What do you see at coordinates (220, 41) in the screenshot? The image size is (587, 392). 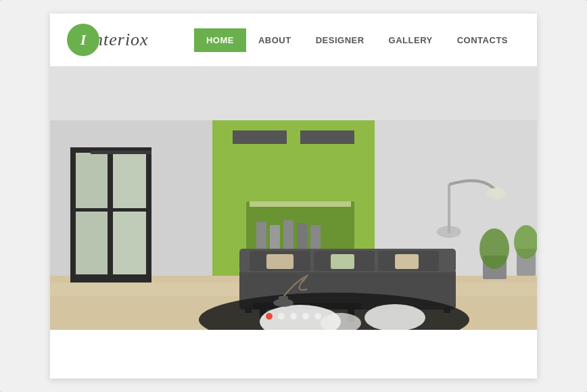 I see `nav-item-home: HOME` at bounding box center [220, 41].